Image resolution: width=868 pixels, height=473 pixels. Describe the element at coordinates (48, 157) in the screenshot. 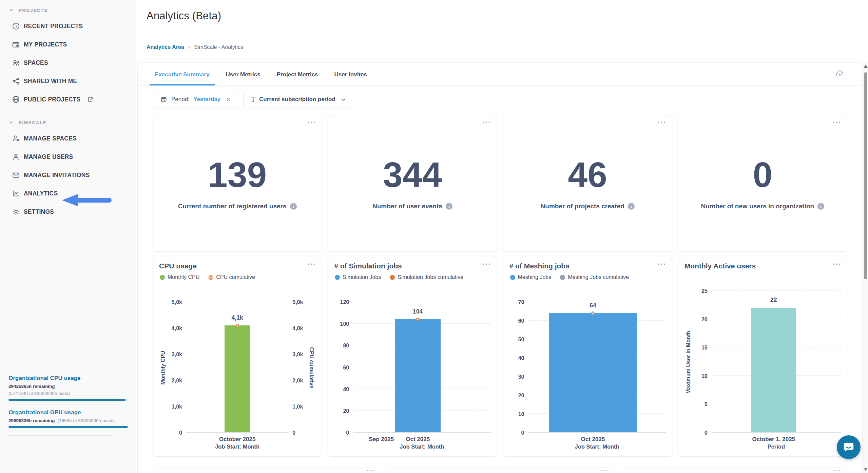

I see `sidebar-item-label: MANAGE USERS` at that location.